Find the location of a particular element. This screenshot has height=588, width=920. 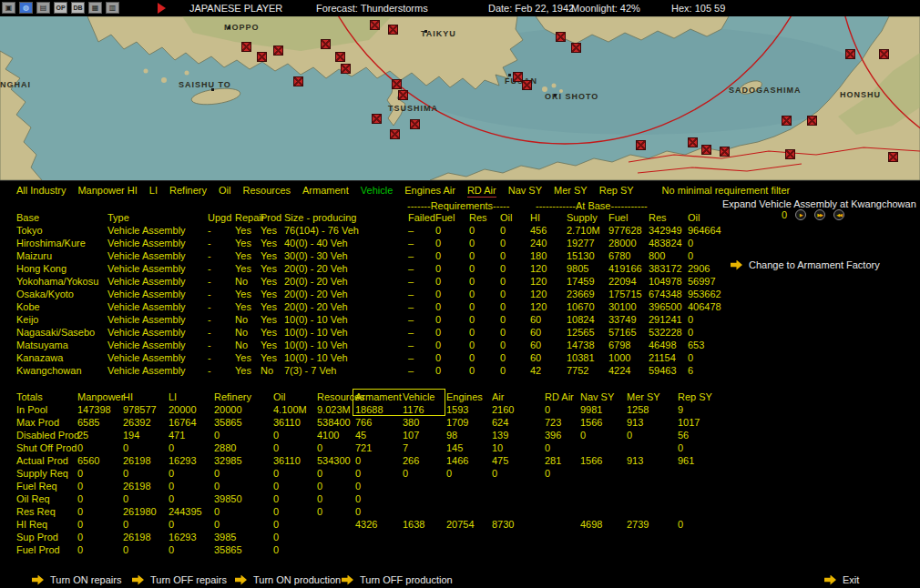

expand-increase-button: ▶ is located at coordinates (801, 215).